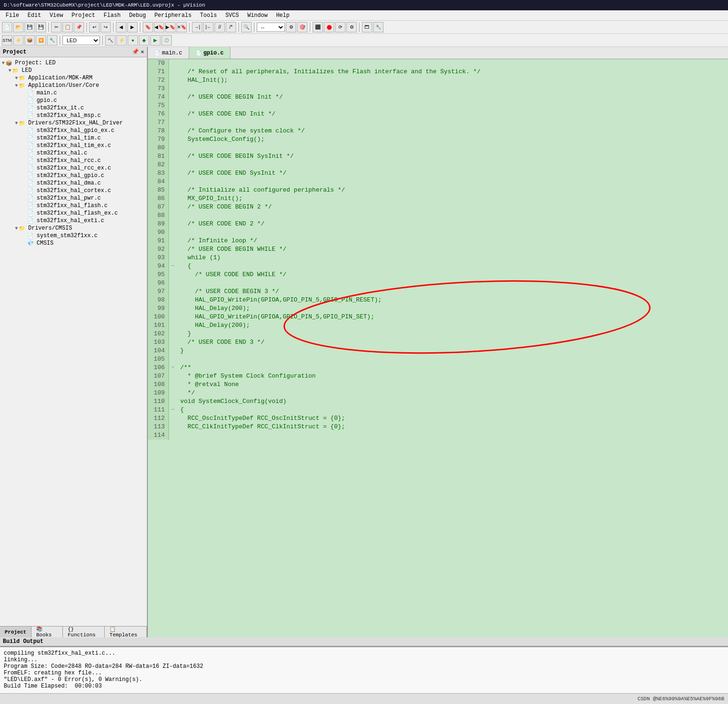 The width and height of the screenshot is (728, 704). Describe the element at coordinates (170, 27) in the screenshot. I see `next-bookmark-btn: ▶🔖` at that location.